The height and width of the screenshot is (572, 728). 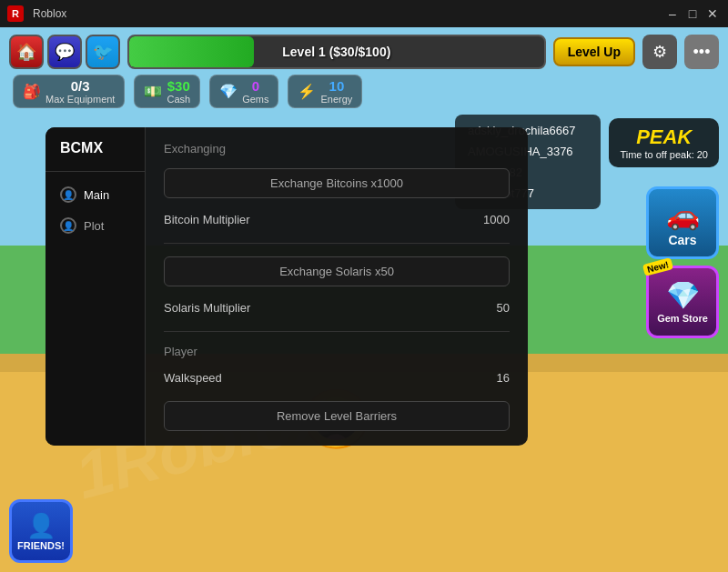 I want to click on solaris-multiplier-value: 50, so click(x=503, y=307).